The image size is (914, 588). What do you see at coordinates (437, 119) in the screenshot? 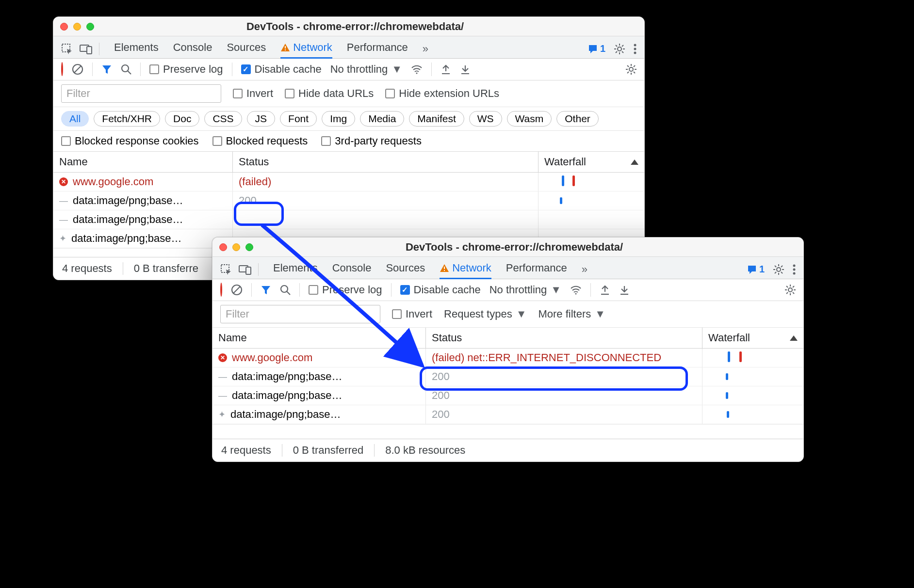
I see `chip-manifest: Manifest` at bounding box center [437, 119].